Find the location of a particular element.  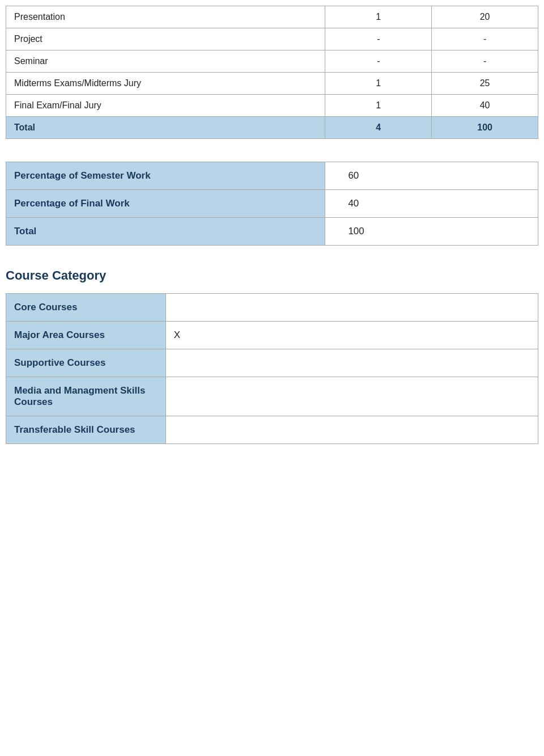

percentage-label: Percentage of Final Work is located at coordinates (165, 204).